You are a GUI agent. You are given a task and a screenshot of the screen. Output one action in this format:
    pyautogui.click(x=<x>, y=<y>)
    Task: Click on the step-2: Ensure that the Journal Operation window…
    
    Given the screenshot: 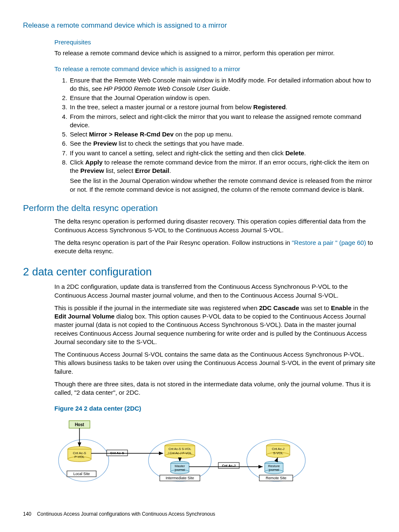 What is the action you would take?
    pyautogui.click(x=223, y=98)
    